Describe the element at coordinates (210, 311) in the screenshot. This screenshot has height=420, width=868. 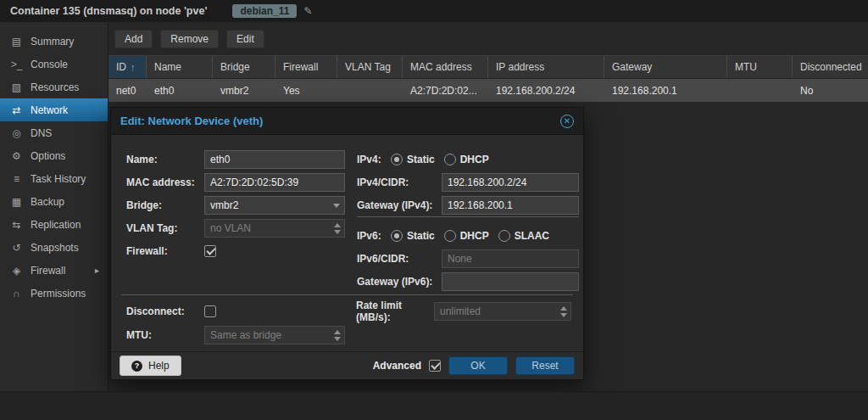
I see `disconnect-checkbox` at that location.